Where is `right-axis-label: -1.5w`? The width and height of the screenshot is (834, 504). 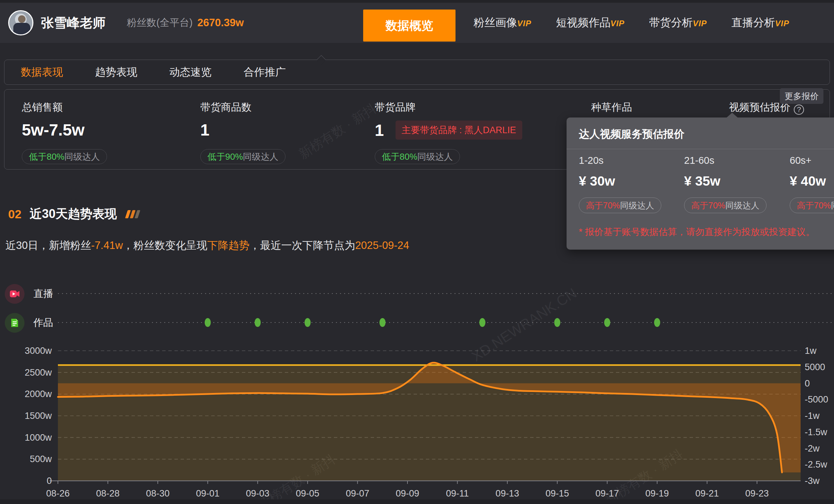
right-axis-label: -1.5w is located at coordinates (816, 432).